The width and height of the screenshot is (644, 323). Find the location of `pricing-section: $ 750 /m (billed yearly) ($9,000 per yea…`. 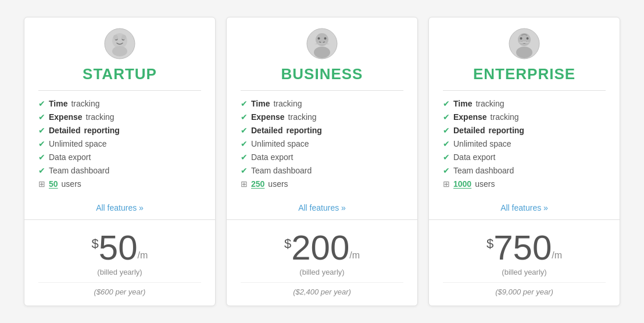

pricing-section: $ 750 /m (billed yearly) ($9,000 per yea… is located at coordinates (524, 262).